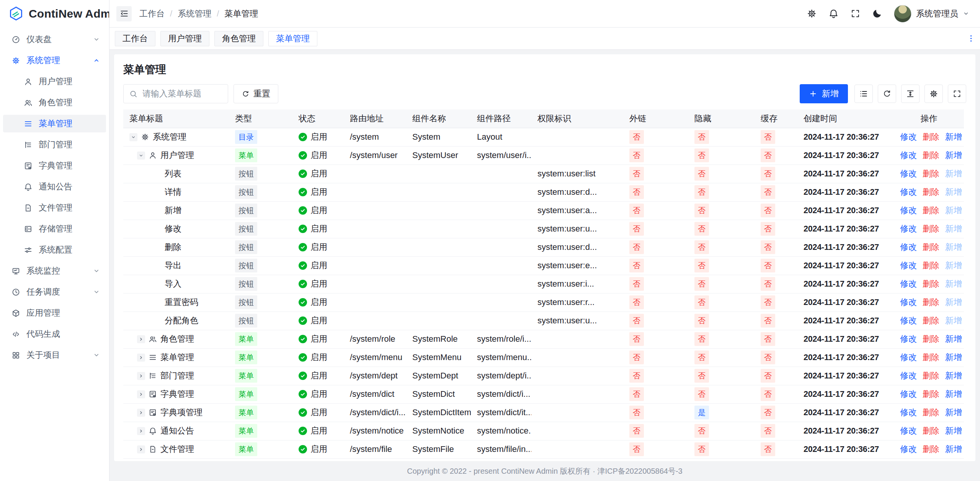 The height and width of the screenshot is (481, 980). What do you see at coordinates (824, 94) in the screenshot?
I see `add-button: 新增` at bounding box center [824, 94].